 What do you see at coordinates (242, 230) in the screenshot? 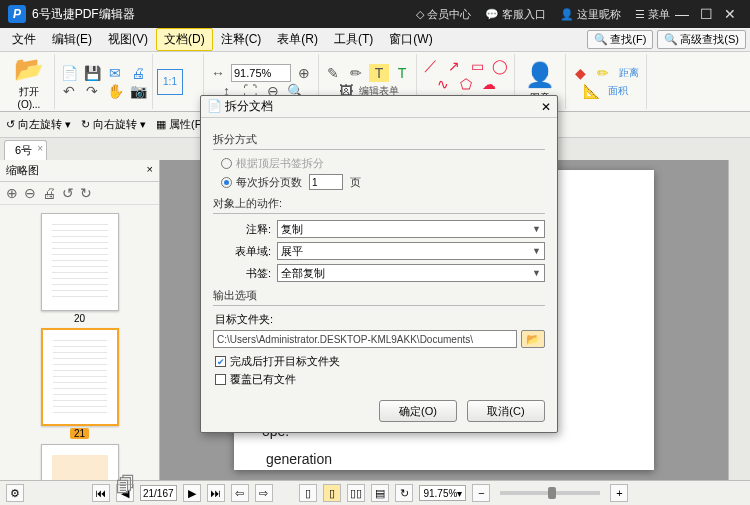
I see `comment-action-label: 注释:` at bounding box center [242, 230].